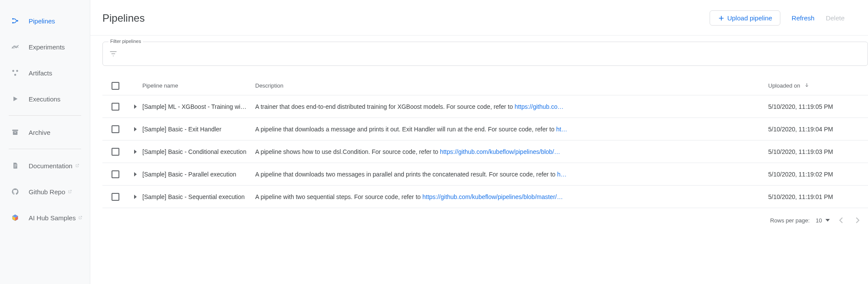 This screenshot has width=868, height=284. I want to click on table-header: Pipeline name Description Uploaded on, so click(485, 86).